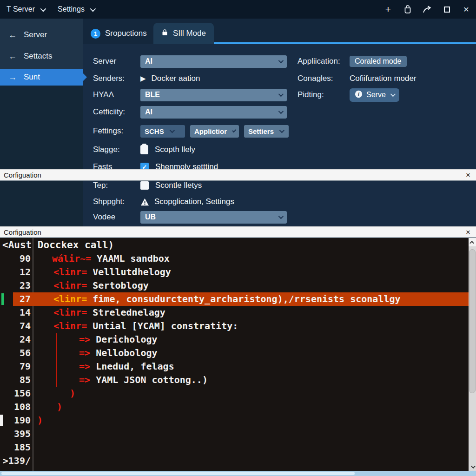 This screenshot has height=476, width=476. I want to click on form-row-vodee: VodeeUB, so click(190, 217).